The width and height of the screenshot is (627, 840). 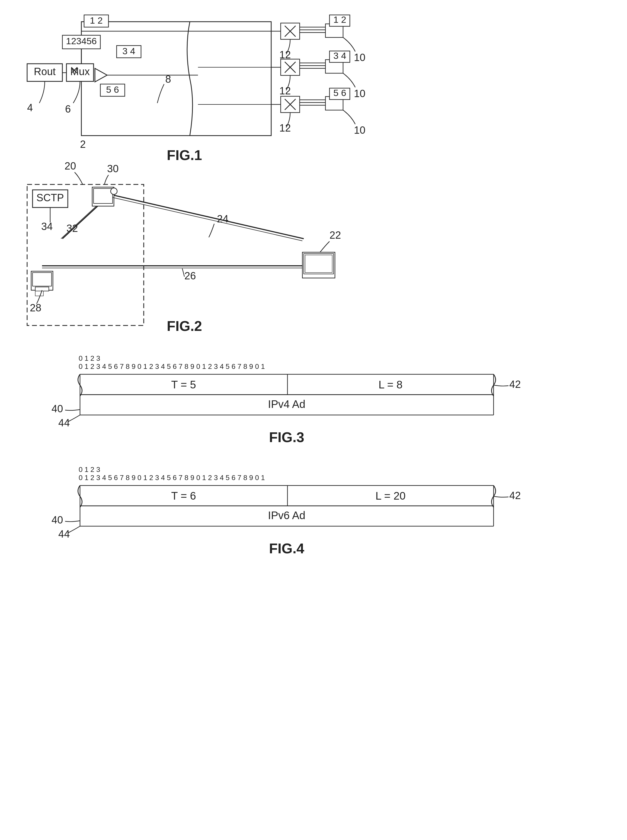 What do you see at coordinates (68, 109) in the screenshot?
I see `ref-6: 6` at bounding box center [68, 109].